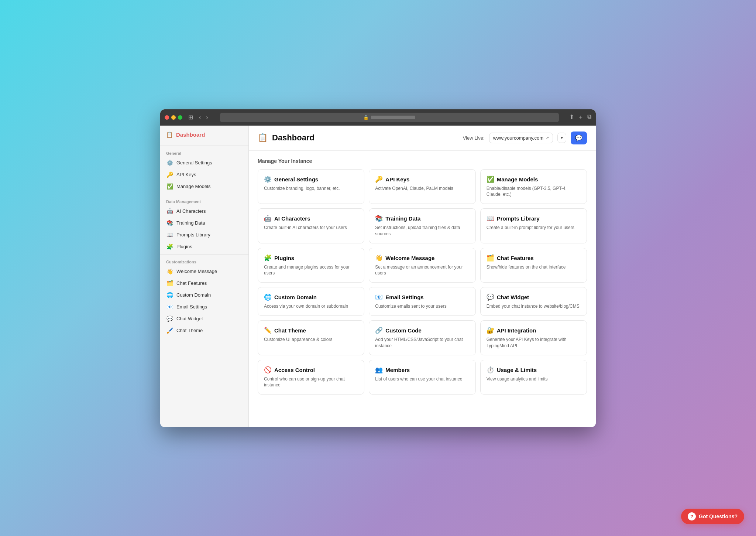 The height and width of the screenshot is (536, 756). Describe the element at coordinates (422, 378) in the screenshot. I see `card-members: 👥 Members List of users who can use your…` at that location.